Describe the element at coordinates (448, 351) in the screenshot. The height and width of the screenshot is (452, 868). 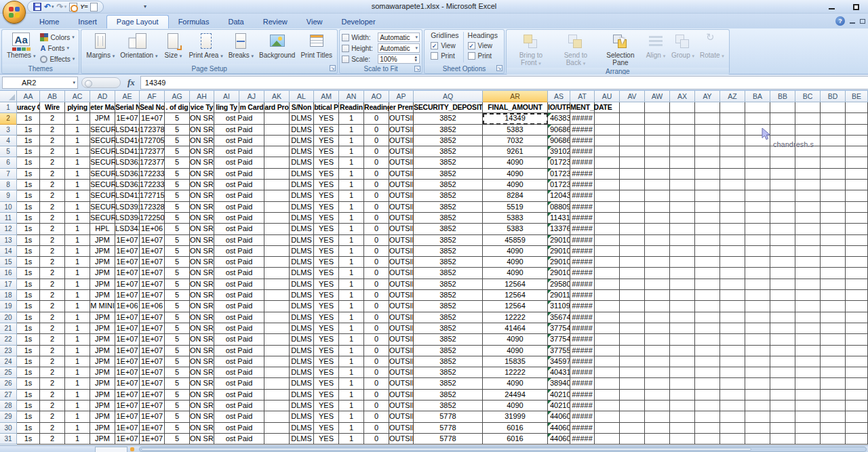
I see `cell-AQ23: 3852` at that location.